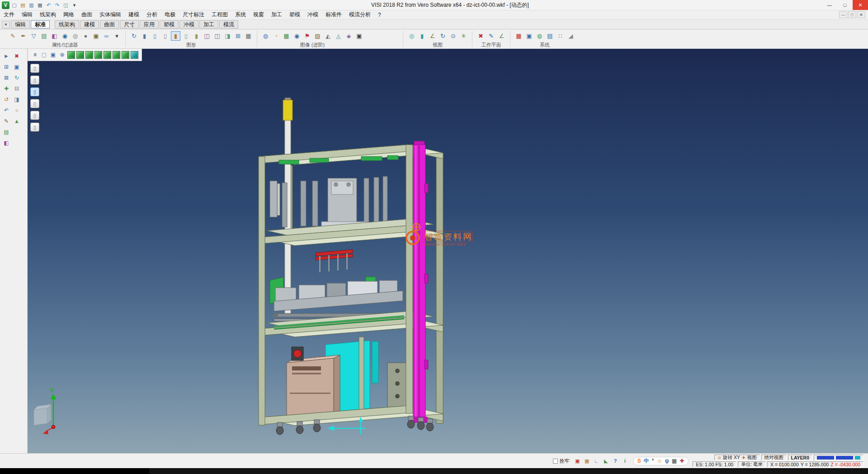 The image size is (868, 474). I want to click on measure-icon: ∠, so click(432, 36).